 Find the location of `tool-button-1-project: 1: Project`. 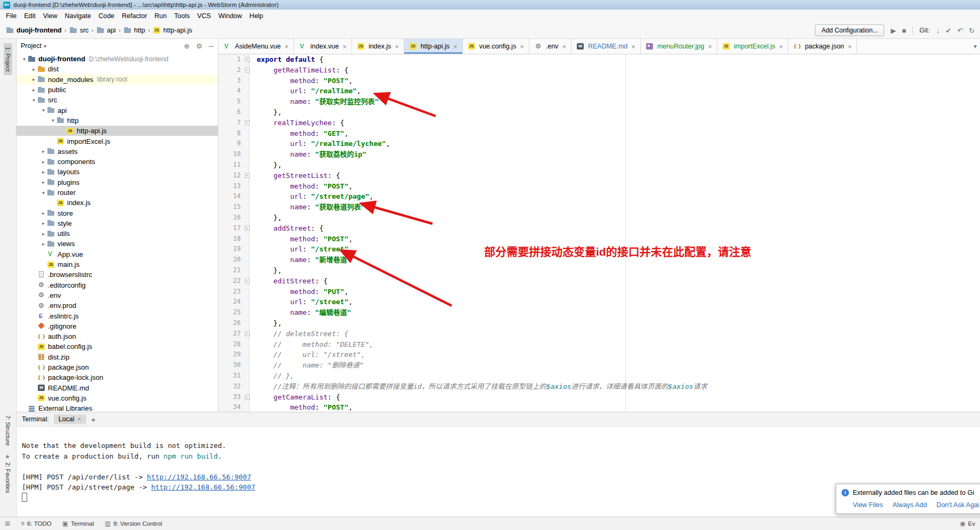

tool-button-1-project: 1: Project is located at coordinates (8, 59).